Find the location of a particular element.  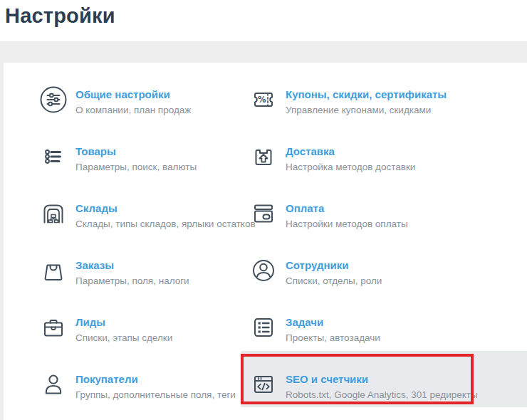

settings-item-orders: Заказы Параметры, поля, налоги is located at coordinates (144, 285).